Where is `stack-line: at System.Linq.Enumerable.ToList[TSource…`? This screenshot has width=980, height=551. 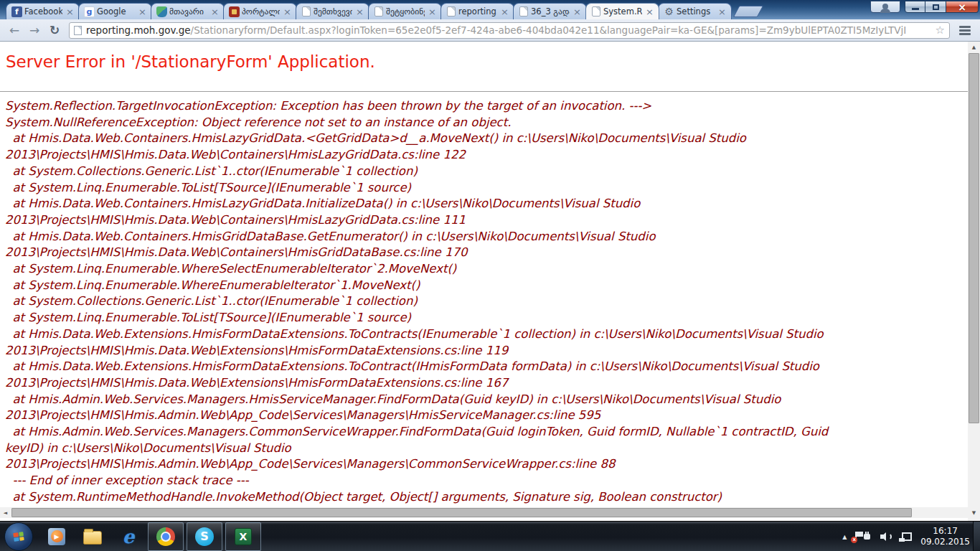
stack-line: at System.Linq.Enumerable.ToList[TSource… is located at coordinates (492, 319).